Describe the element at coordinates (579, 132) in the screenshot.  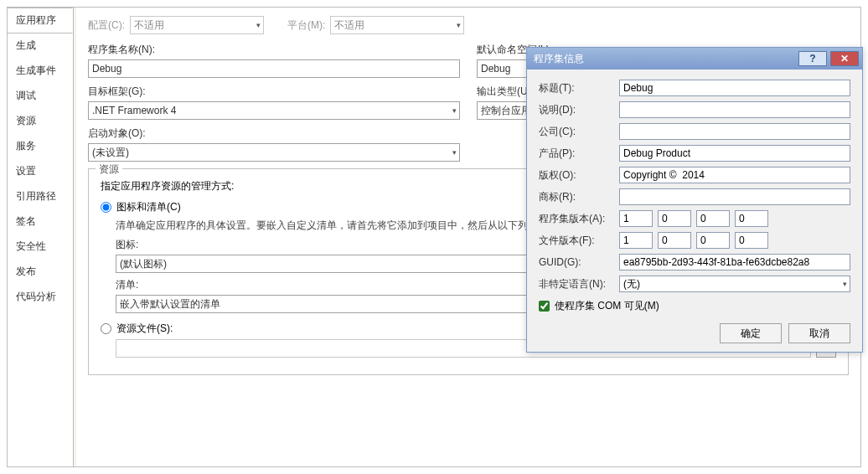
I see `dlg-company-label: 公司(C):` at that location.